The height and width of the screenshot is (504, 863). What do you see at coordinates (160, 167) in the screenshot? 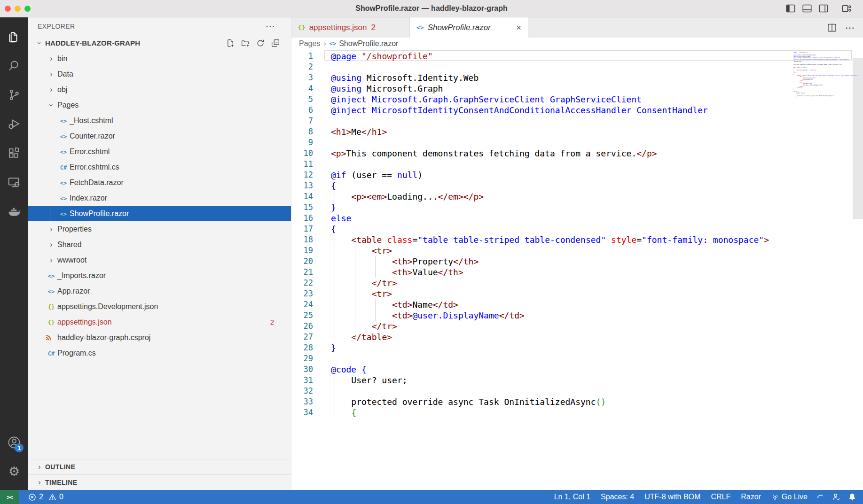
I see `tree-item-error-cshtml-cs: C#Error.cshtml.cs` at bounding box center [160, 167].